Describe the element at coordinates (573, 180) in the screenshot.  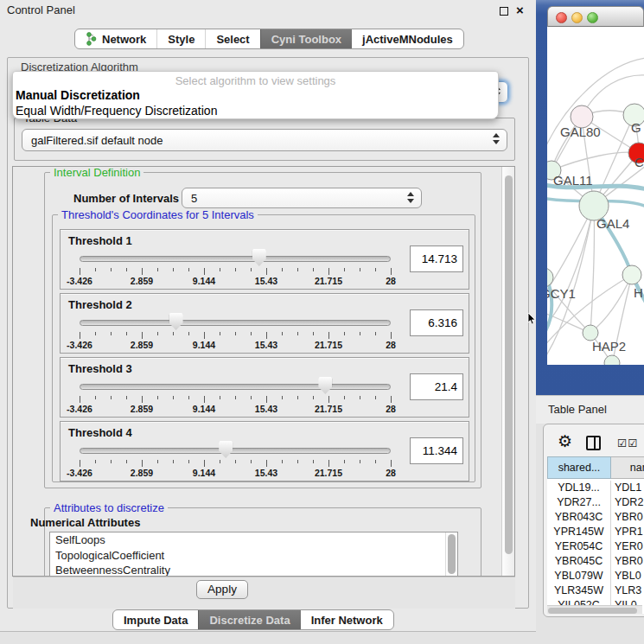
I see `network-node-label: GAL11` at that location.